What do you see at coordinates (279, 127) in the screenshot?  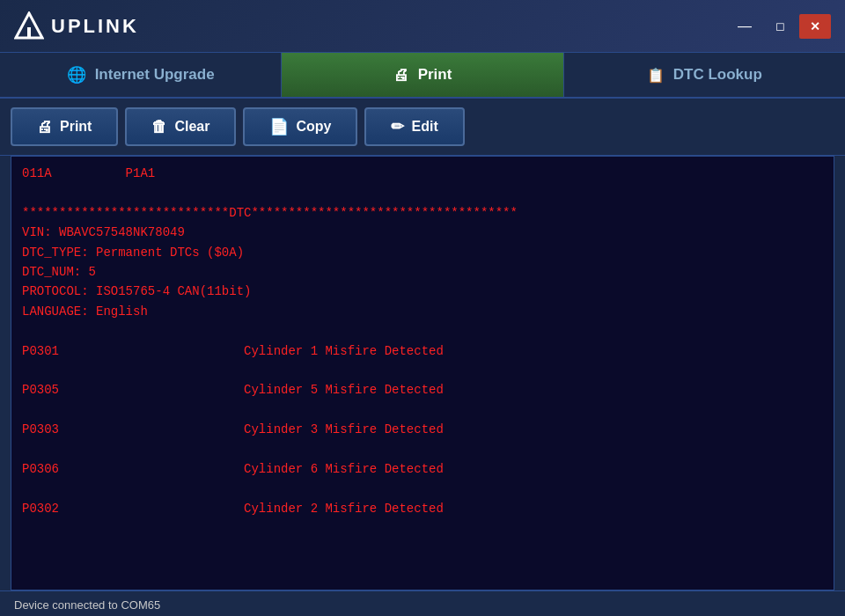 I see `copy-icon: 📄` at bounding box center [279, 127].